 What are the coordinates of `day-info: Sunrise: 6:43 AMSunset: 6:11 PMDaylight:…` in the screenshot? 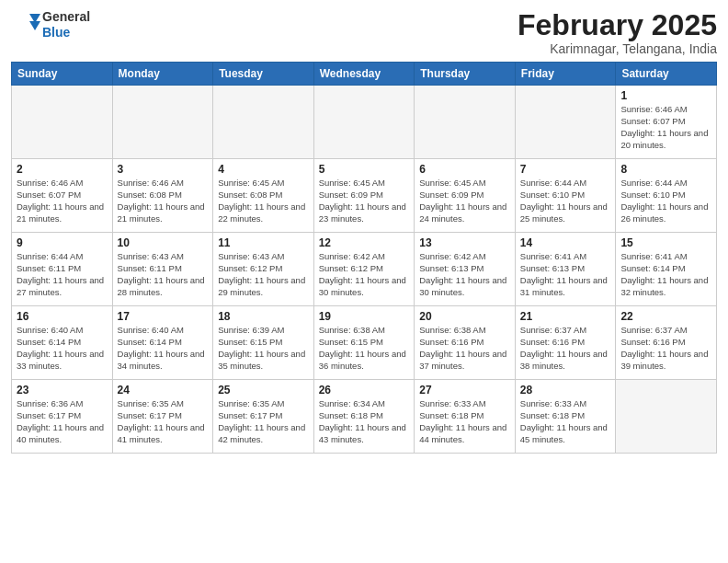 It's located at (164, 274).